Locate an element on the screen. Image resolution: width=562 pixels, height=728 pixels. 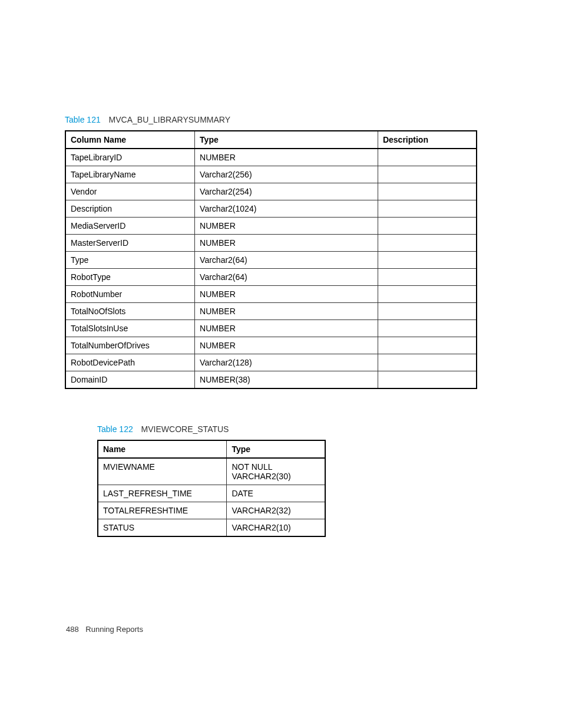
table-cell: DATE is located at coordinates (276, 494).